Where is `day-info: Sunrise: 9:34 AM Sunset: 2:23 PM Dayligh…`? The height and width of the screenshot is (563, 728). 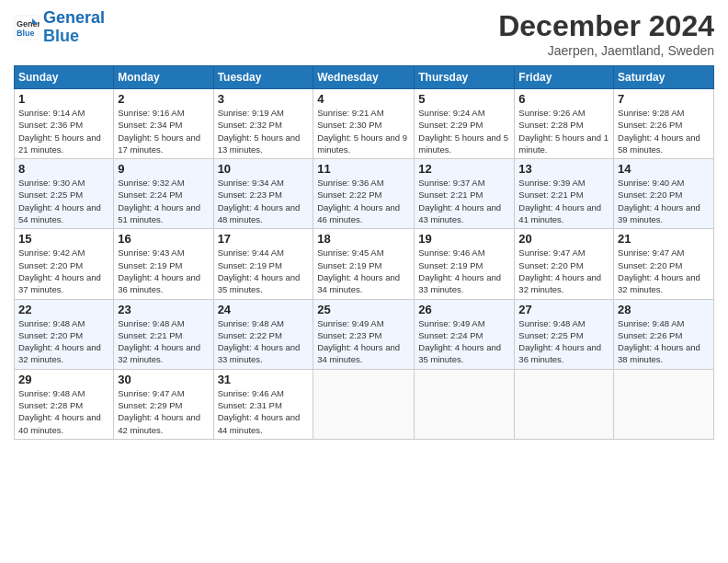 day-info: Sunrise: 9:34 AM Sunset: 2:23 PM Dayligh… is located at coordinates (264, 201).